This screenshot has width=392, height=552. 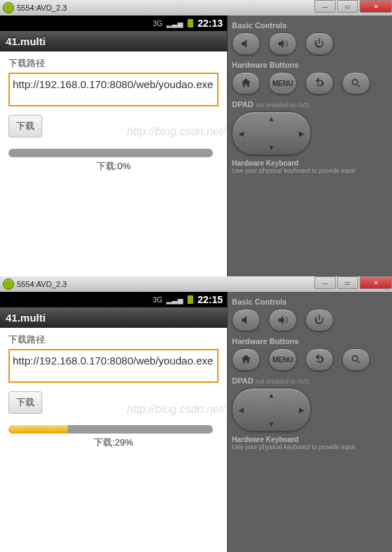 What do you see at coordinates (114, 443) in the screenshot?
I see `progress-text: 下载:29%` at bounding box center [114, 443].